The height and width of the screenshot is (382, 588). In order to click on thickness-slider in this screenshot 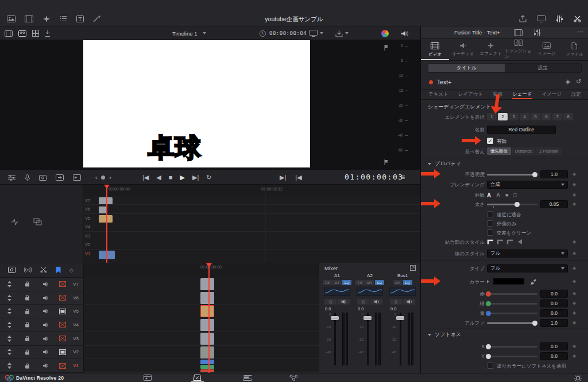, I will do `click(512, 204)`.